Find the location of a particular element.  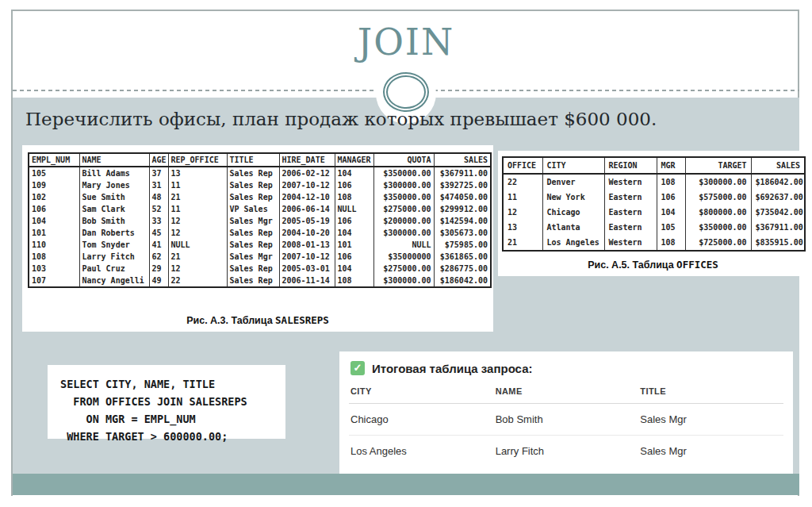

table-cell: $35000000 is located at coordinates (404, 257).